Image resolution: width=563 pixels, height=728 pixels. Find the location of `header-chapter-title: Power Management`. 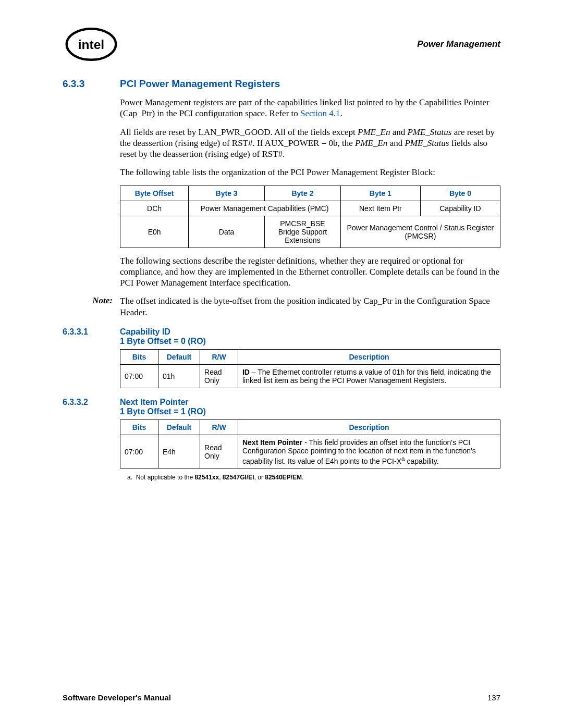

header-chapter-title: Power Management is located at coordinates (459, 44).